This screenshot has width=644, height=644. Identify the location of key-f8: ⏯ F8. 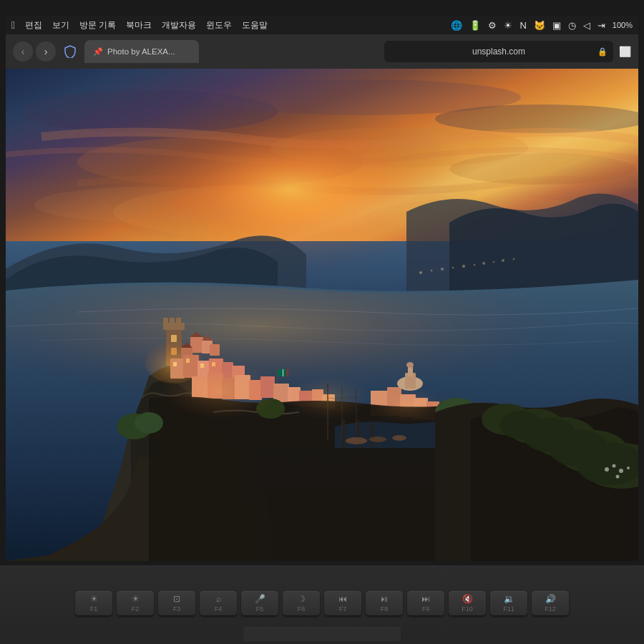
(384, 603).